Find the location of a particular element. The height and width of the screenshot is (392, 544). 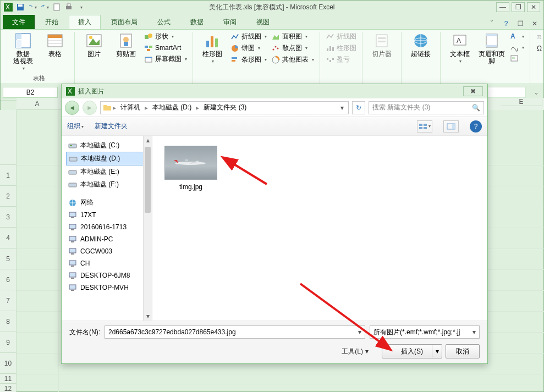

tab-home: 开始 is located at coordinates (52, 22).